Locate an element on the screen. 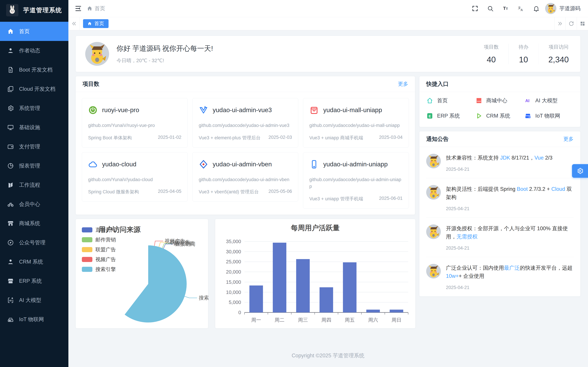 The image size is (588, 367). project-desc: Spring Cloud 微服务架构 is located at coordinates (114, 192).